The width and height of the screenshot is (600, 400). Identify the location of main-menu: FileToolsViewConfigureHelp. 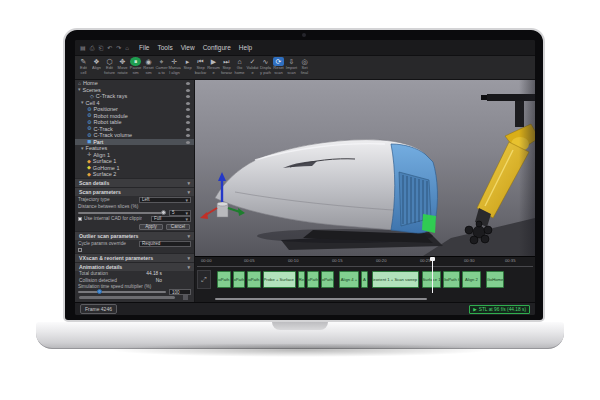
(196, 48).